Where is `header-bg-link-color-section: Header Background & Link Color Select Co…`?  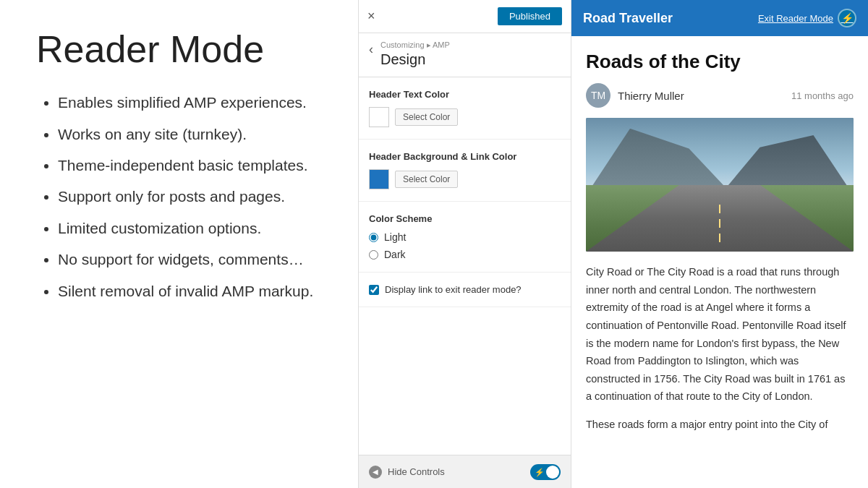 header-bg-link-color-section: Header Background & Link Color Select Co… is located at coordinates (464, 171).